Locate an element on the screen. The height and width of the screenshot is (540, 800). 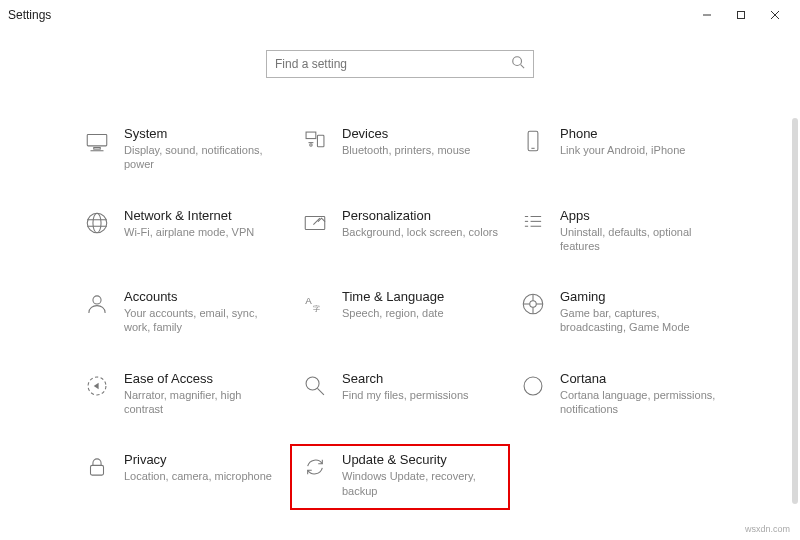
category-title: Personalization is located at coordinates (420, 216).